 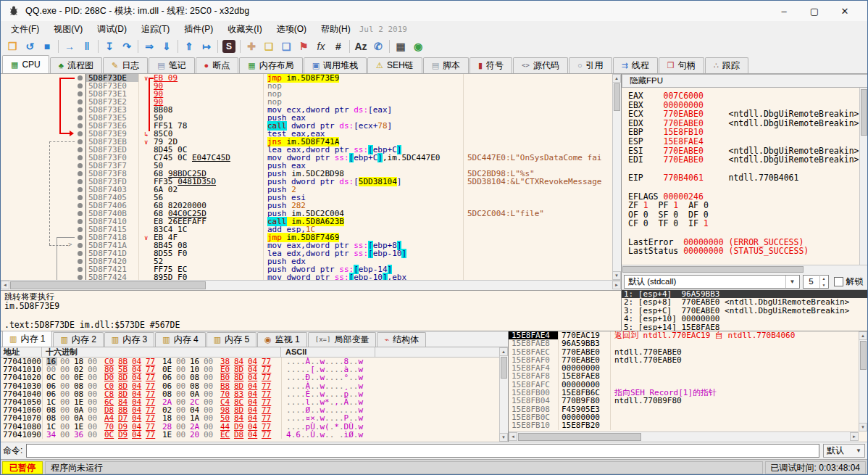 What do you see at coordinates (81, 377) in the screenshot?
I see `dump-byte: 0E` at bounding box center [81, 377].